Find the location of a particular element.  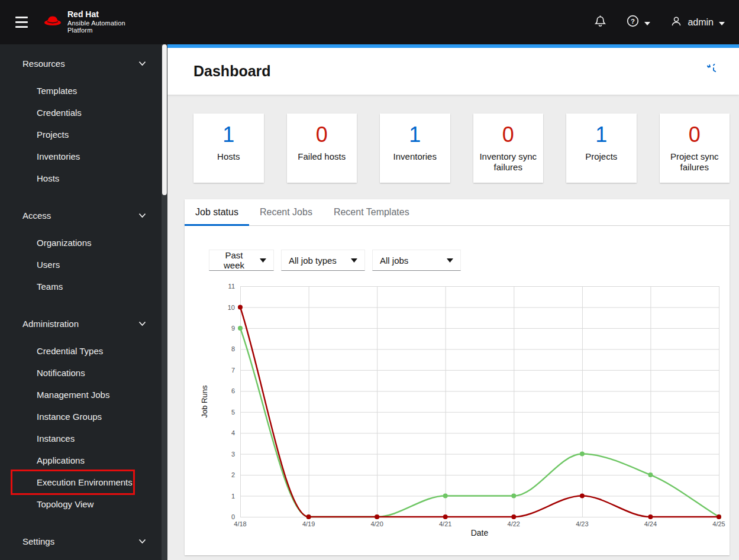

nav-items-administration: Credential TypesNotificationsManagement … is located at coordinates (80, 428).